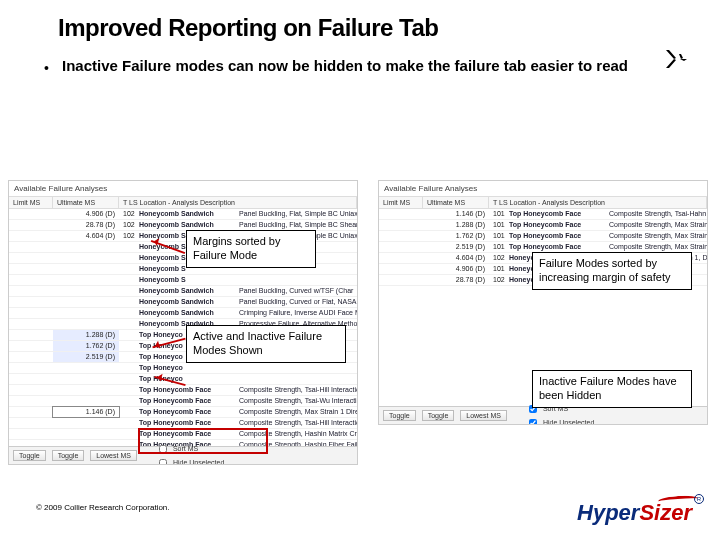 This screenshot has height=540, width=720. What do you see at coordinates (185, 379) in the screenshot?
I see `cell-location: Top Honeyco` at bounding box center [185, 379].